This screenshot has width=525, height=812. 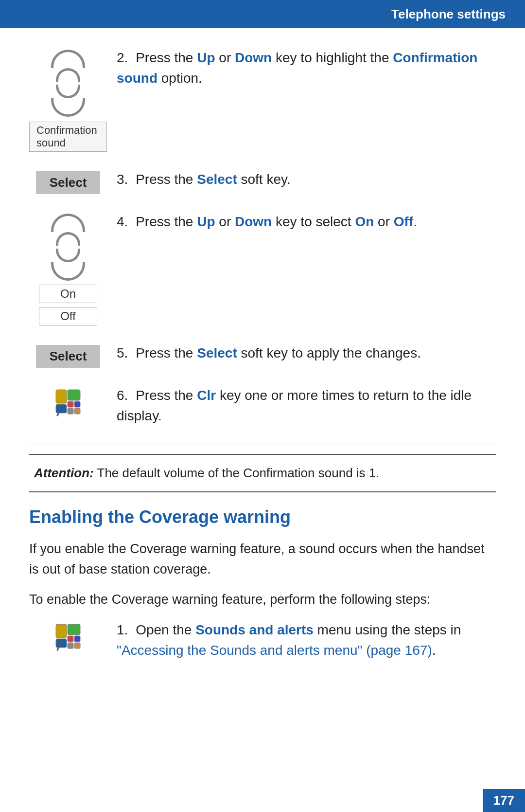 What do you see at coordinates (262, 100) in the screenshot?
I see `step-2-row: Confirmation sound 2. Press the Up or Do…` at bounding box center [262, 100].